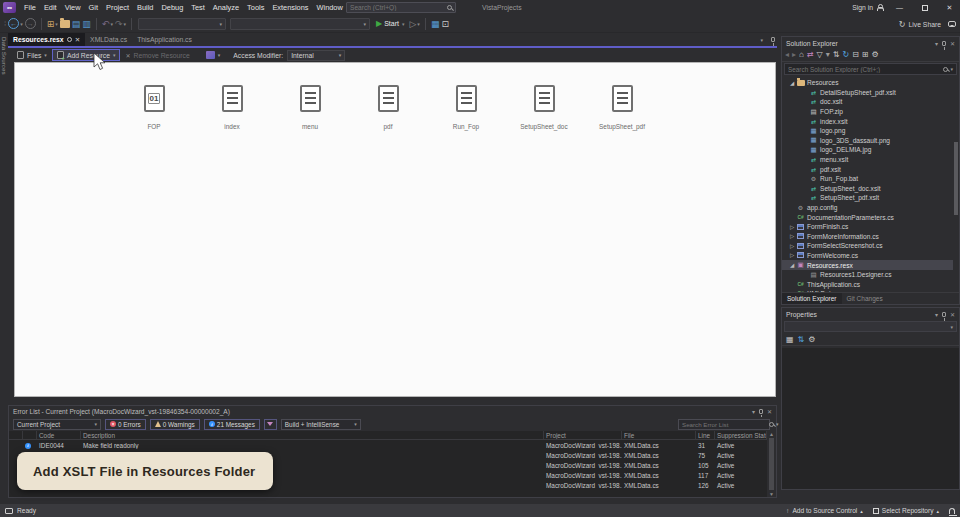 This screenshot has height=517, width=960. Describe the element at coordinates (290, 8) in the screenshot. I see `menu-extensions: Extensions` at that location.